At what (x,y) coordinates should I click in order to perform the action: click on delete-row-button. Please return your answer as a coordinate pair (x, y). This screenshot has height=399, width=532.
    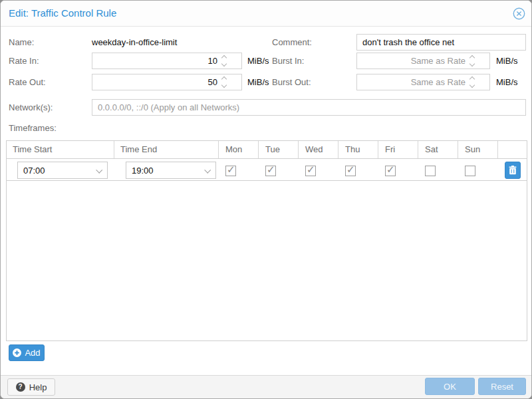
    Looking at the image, I should click on (513, 170).